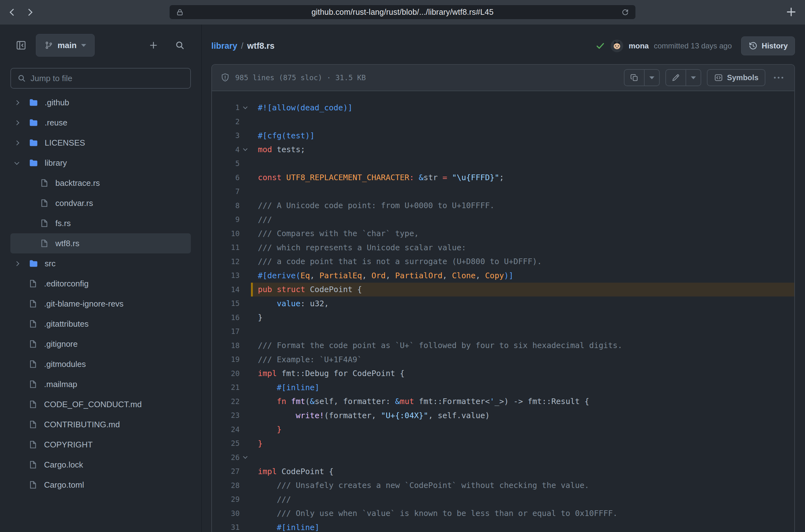  Describe the element at coordinates (21, 45) in the screenshot. I see `panel-collapse-icon` at that location.